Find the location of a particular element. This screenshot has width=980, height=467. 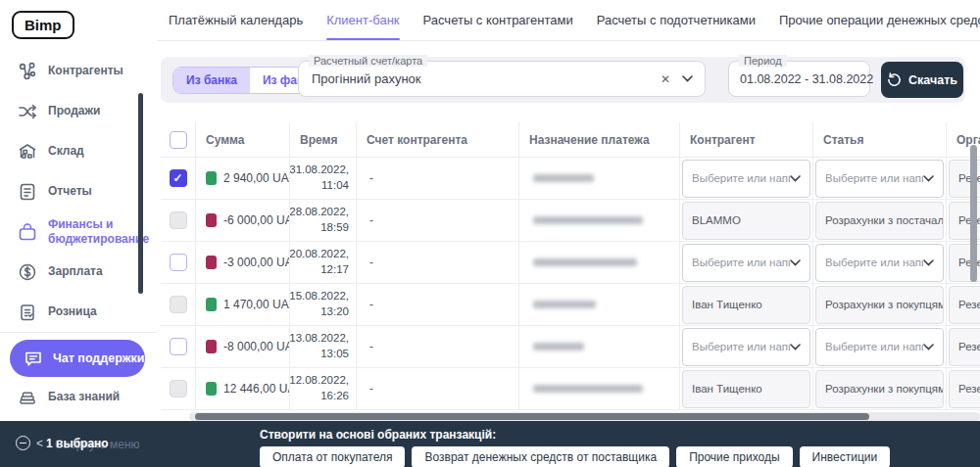

download-button: Скачать is located at coordinates (922, 80).